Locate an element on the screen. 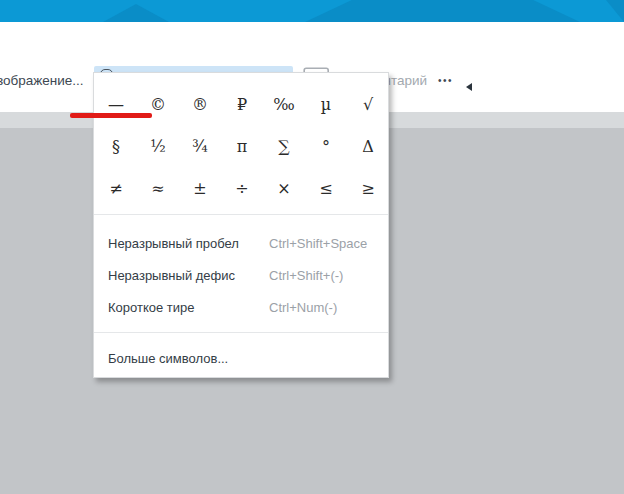 Image resolution: width=624 pixels, height=494 pixels. symbol-cell: ≥ is located at coordinates (368, 188).